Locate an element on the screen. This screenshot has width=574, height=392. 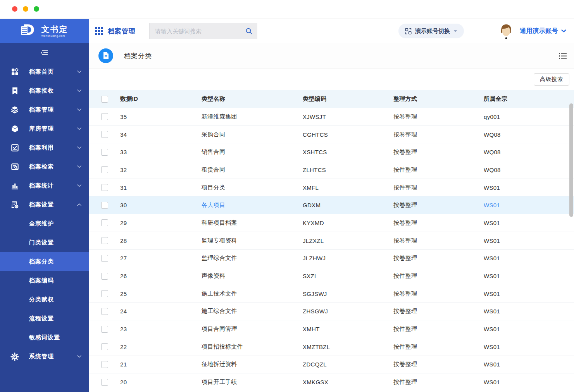
home-grid-icon is located at coordinates (15, 72).